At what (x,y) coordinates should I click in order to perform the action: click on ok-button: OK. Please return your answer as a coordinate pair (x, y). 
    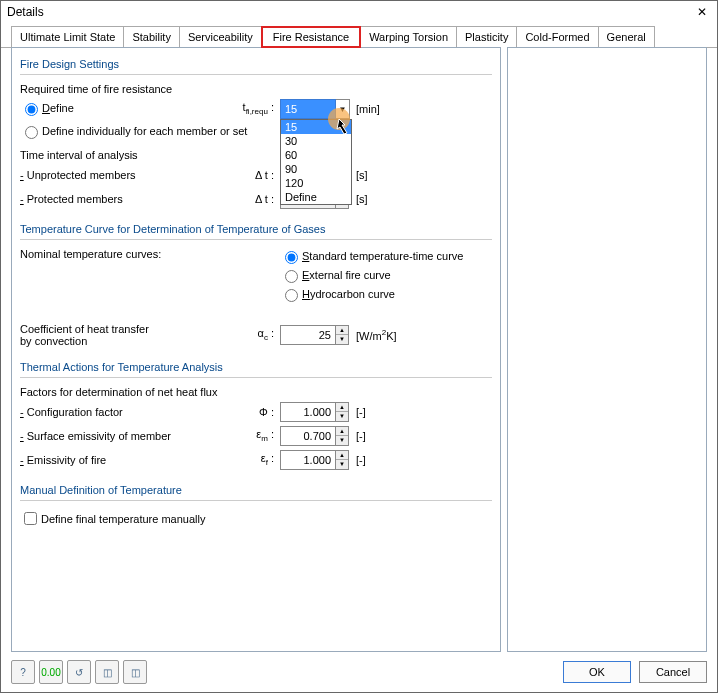
    Looking at the image, I should click on (597, 672).